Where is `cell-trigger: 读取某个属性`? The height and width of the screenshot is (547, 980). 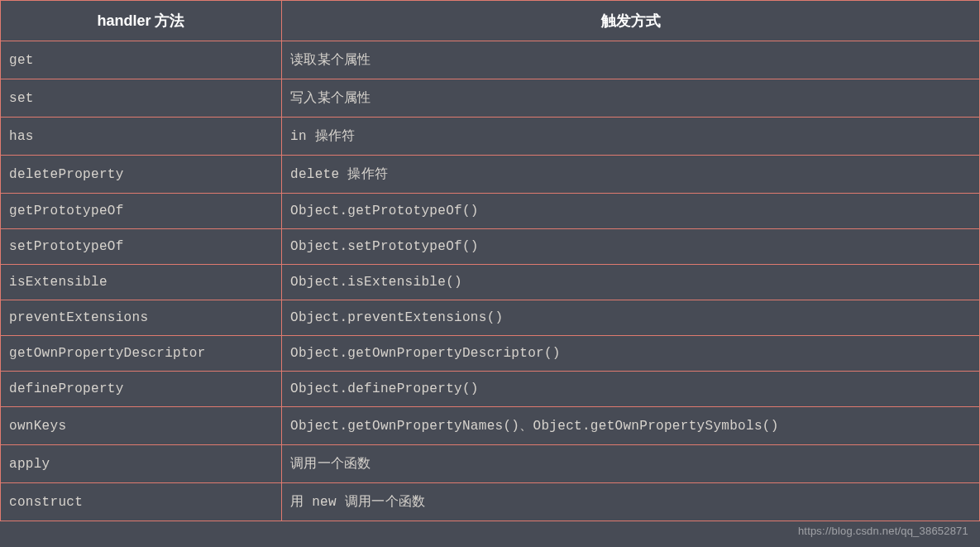 cell-trigger: 读取某个属性 is located at coordinates (631, 60).